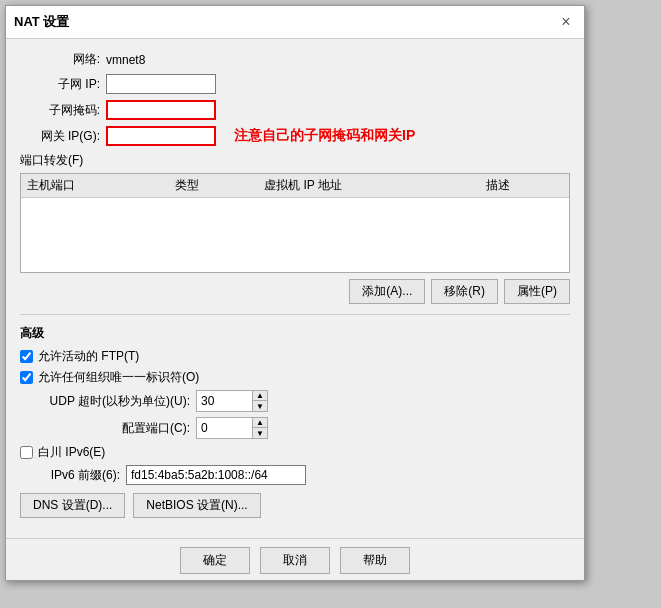  Describe the element at coordinates (260, 428) in the screenshot. I see `config-port-spinbox-arrows: ▲ ▼` at that location.